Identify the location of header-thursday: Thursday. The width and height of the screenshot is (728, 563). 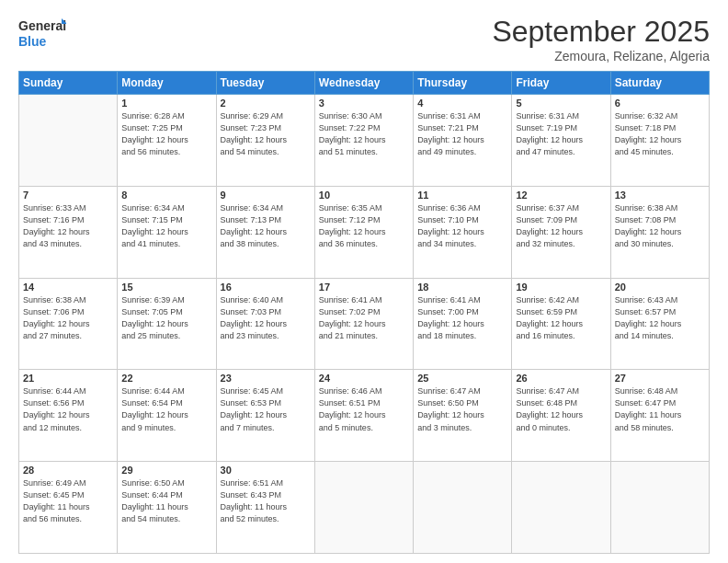
(463, 83).